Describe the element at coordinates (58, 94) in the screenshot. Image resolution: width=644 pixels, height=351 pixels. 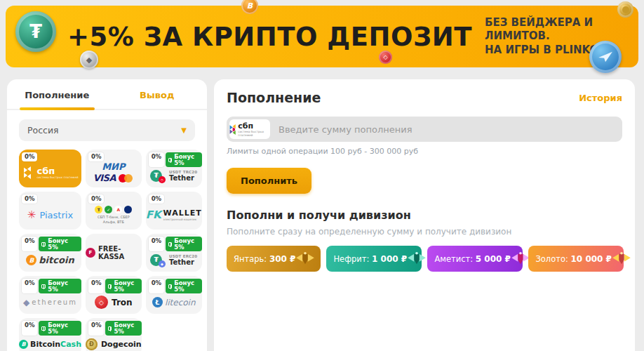
I see `tab-deposit: Пополнение` at that location.